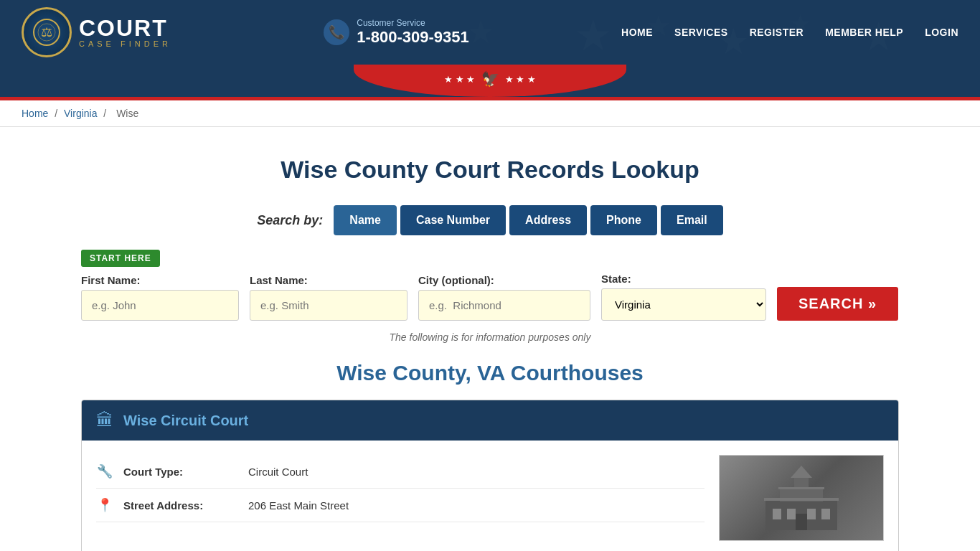  What do you see at coordinates (490, 297) in the screenshot?
I see `search-form: First Name: Last Name: City (optional): …` at bounding box center [490, 297].